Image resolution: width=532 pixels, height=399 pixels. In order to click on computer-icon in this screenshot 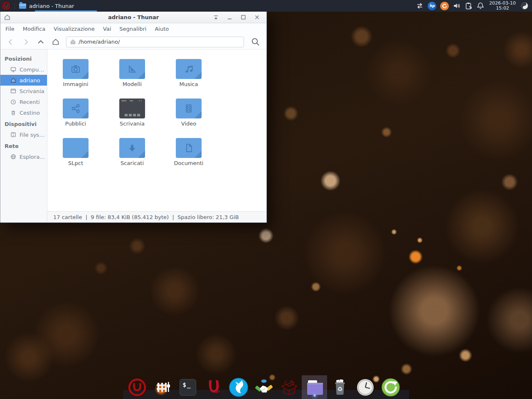, I will do `click(13, 69)`.